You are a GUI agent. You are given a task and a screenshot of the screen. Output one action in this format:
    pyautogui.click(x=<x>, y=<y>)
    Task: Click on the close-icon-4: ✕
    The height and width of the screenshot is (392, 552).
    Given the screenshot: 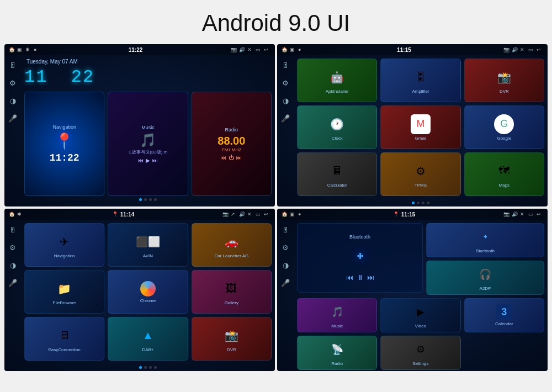 What is the action you would take?
    pyautogui.click(x=523, y=214)
    